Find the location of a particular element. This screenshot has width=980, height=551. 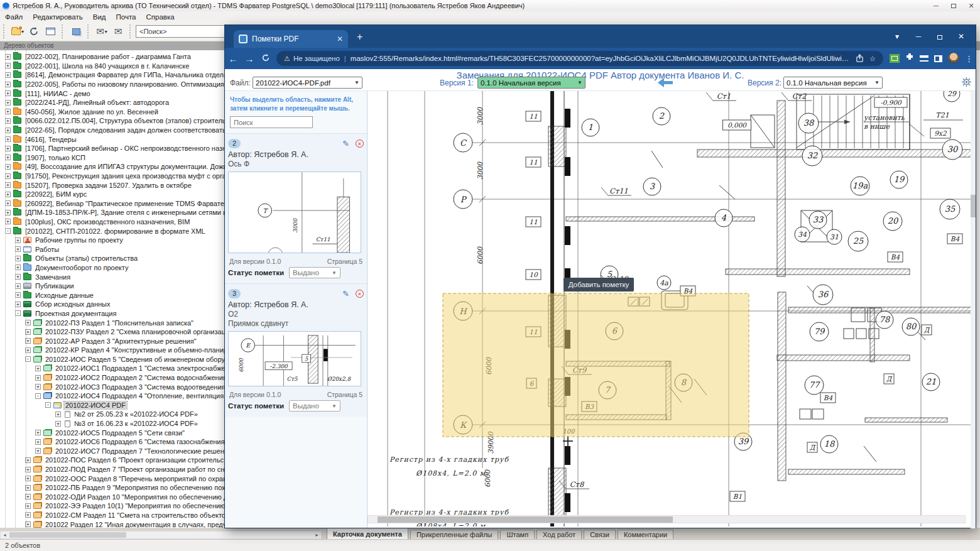

address-bar: ⚠ Не защищено | maslov2:555/Remarks/inde… is located at coordinates (580, 58).